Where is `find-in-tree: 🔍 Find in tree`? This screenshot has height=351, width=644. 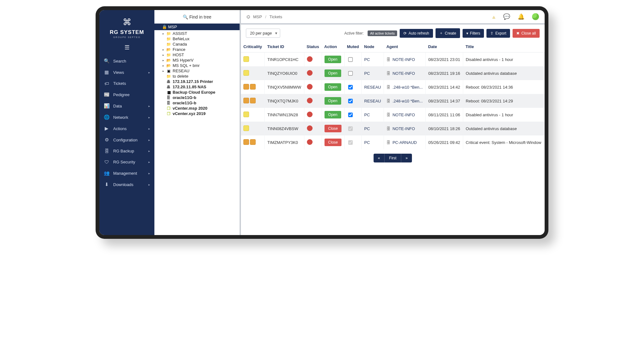 find-in-tree: 🔍 Find in tree is located at coordinates (197, 17).